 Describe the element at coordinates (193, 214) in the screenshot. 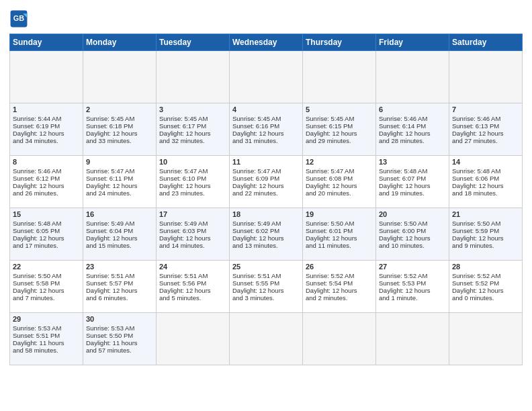

I see `day-number: 17` at that location.